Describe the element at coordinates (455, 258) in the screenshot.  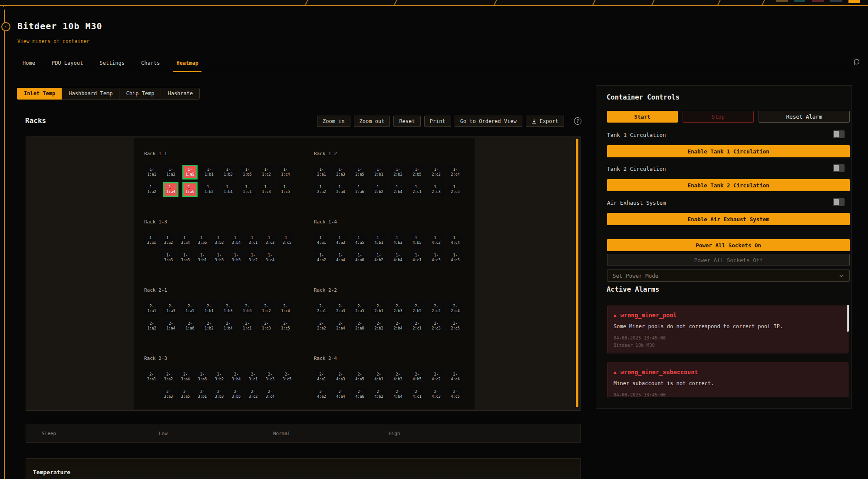
I see `miner-cell-1-4-c5: 1-4:c5` at that location.